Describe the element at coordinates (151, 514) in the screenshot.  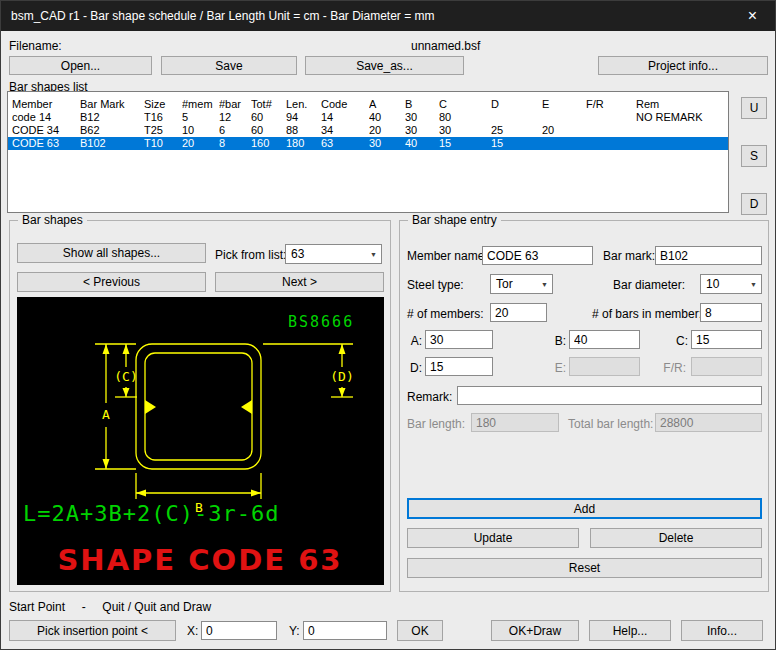
I see `length-formula: L=2A+3B+2(C)-3r-6d` at that location.